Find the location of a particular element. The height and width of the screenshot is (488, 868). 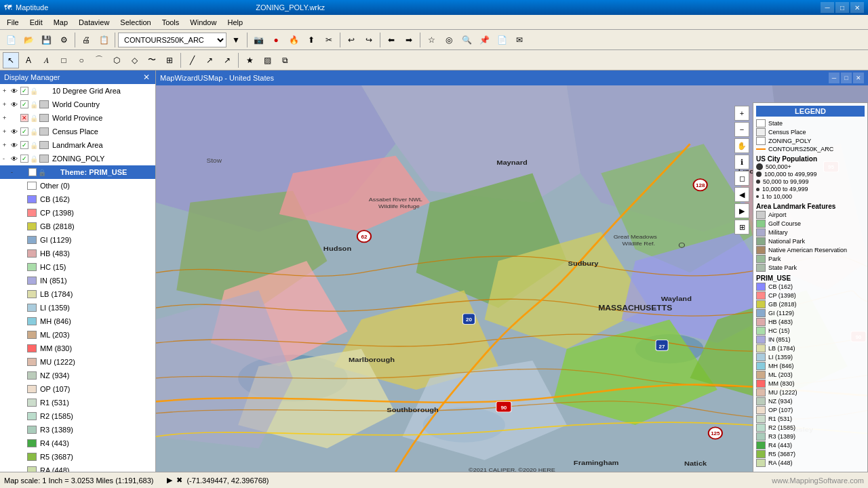

menu-edit: Edit is located at coordinates (37, 22).